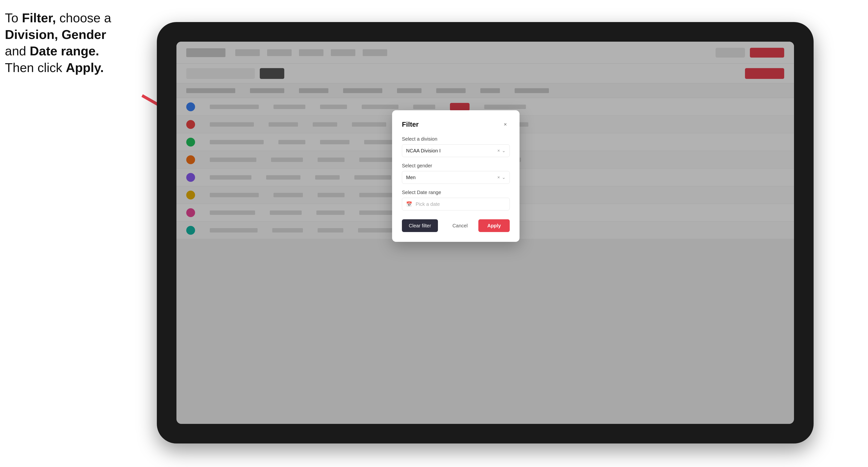 This screenshot has height=467, width=868. I want to click on date-placeholder: Pick a date, so click(428, 204).